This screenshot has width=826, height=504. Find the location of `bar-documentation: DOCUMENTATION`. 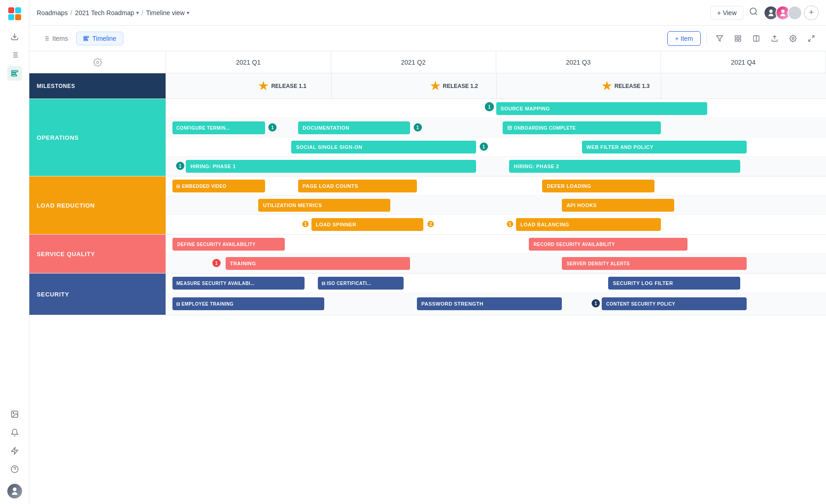

bar-documentation: DOCUMENTATION is located at coordinates (354, 128).